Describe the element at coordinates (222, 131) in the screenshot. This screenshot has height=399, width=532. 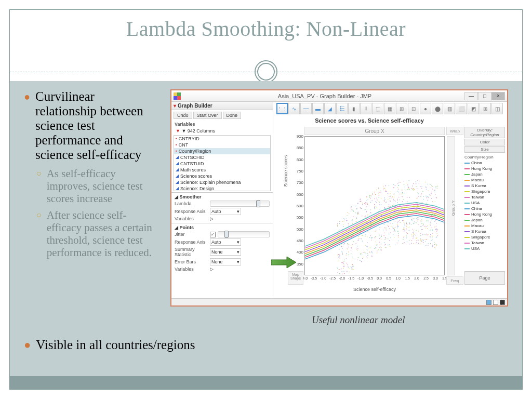
I see `columns-count: ▼ ▼ 942 Columns` at that location.